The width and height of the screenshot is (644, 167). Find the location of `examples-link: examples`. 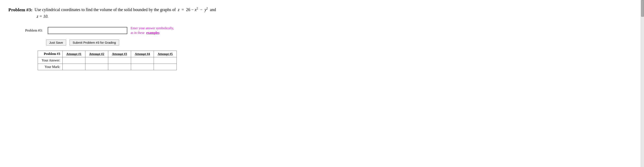

examples-link: examples is located at coordinates (153, 33).